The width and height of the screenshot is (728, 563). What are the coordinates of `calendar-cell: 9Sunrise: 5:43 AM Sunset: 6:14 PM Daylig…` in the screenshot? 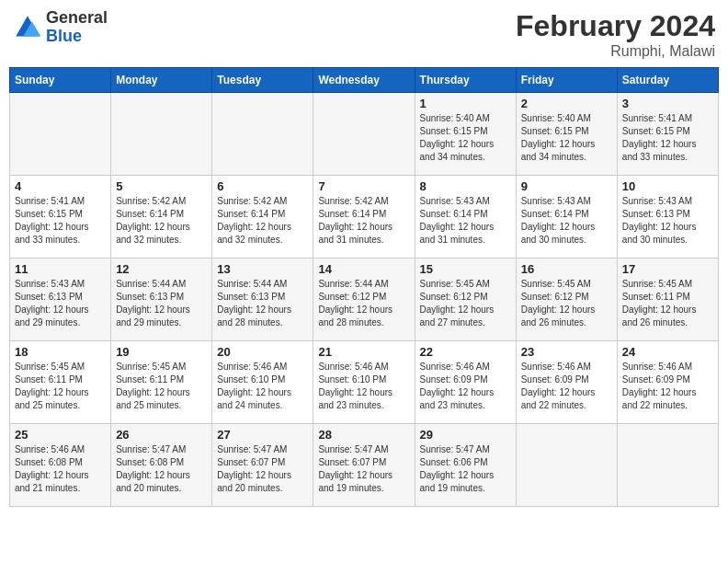 It's located at (566, 217).